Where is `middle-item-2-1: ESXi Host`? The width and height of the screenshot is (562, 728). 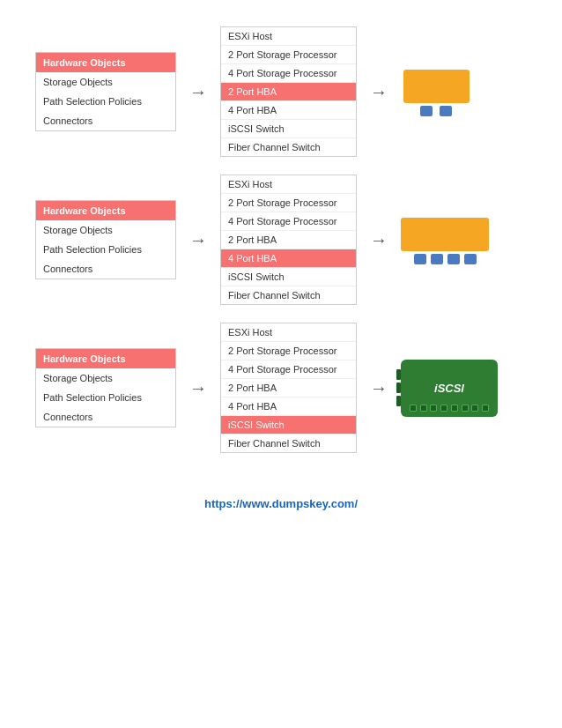 middle-item-2-1: ESXi Host is located at coordinates (289, 185).